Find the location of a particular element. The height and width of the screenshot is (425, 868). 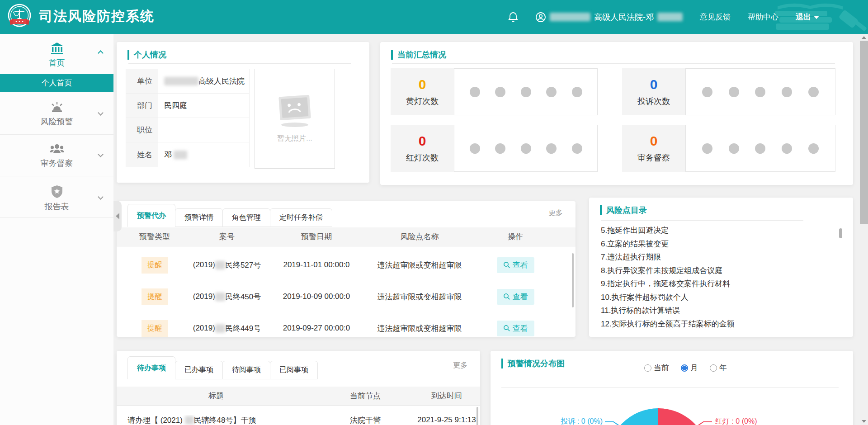

tab-alert-detail: 预警详情 is located at coordinates (199, 218).